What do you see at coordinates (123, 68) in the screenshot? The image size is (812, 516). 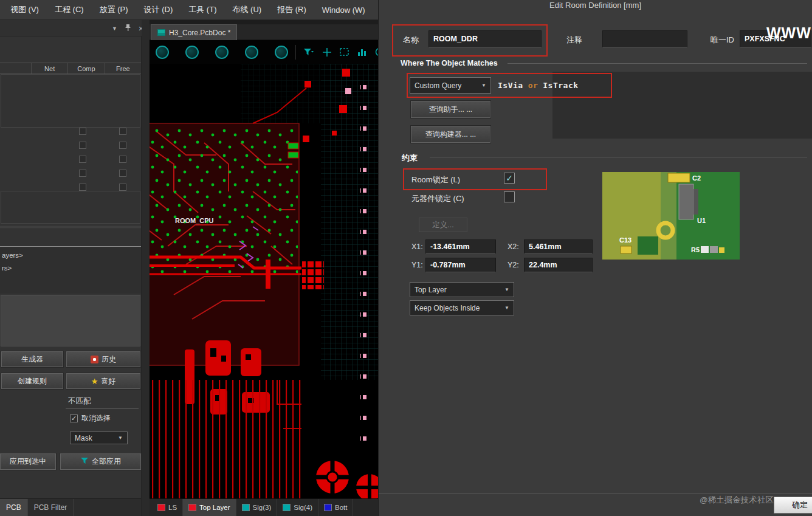 I see `tab-free: Free` at bounding box center [123, 68].